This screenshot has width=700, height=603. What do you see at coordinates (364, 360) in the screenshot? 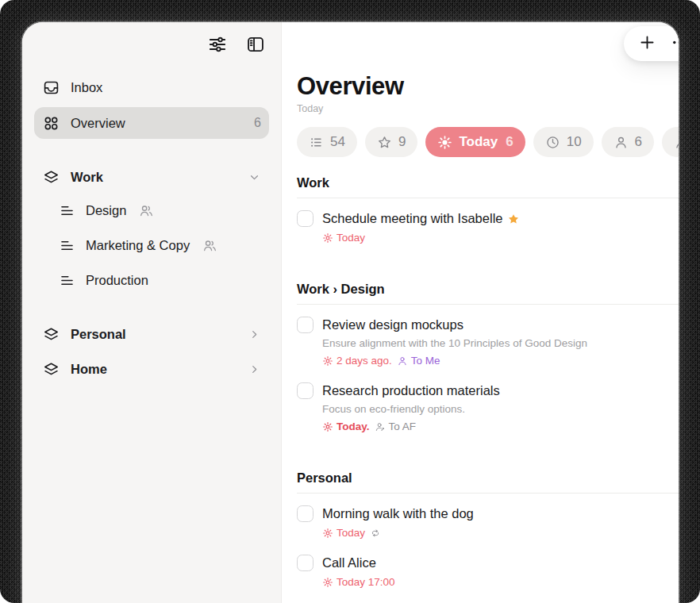
I see `task-meta-text: 2 days ago.` at bounding box center [364, 360].